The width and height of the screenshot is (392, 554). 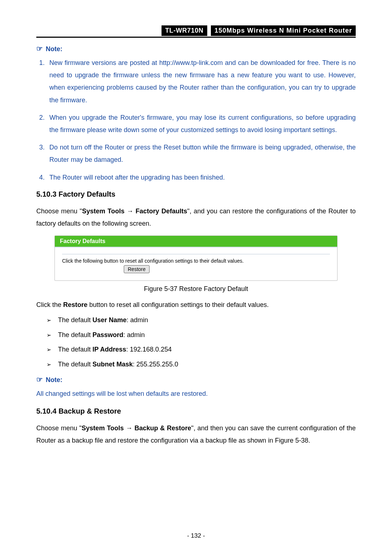 I want to click on list-item: The default User Name: admin, so click(x=201, y=320).